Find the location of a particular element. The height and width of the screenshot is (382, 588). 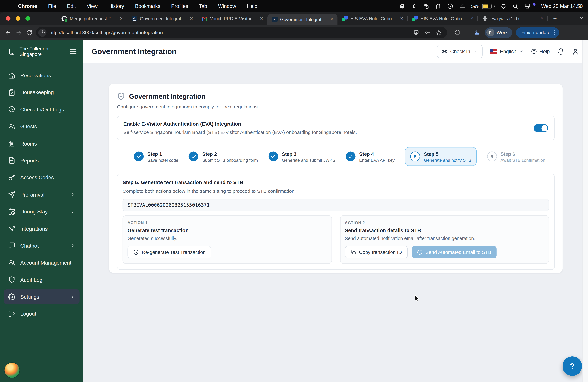

tab-his-eva-1: HIS-EVA Hotel Onboarding ✕ is located at coordinates (373, 19).